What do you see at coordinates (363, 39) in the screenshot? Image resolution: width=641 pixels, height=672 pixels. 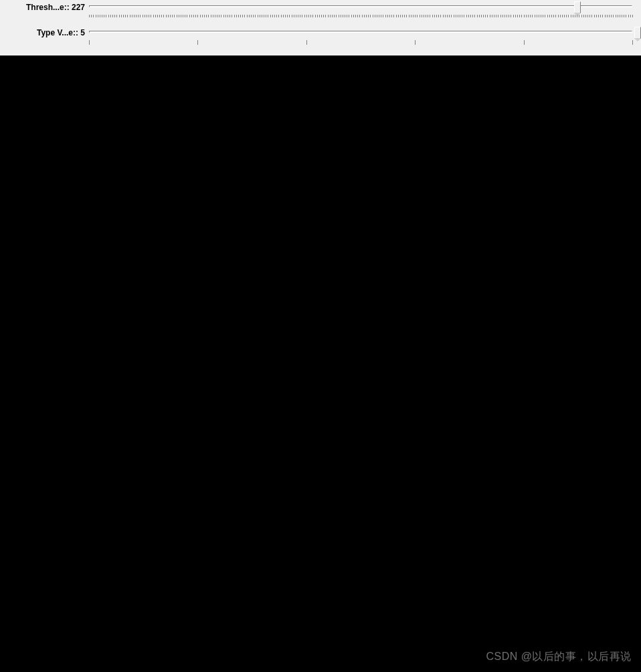 I see `type-slider` at bounding box center [363, 39].